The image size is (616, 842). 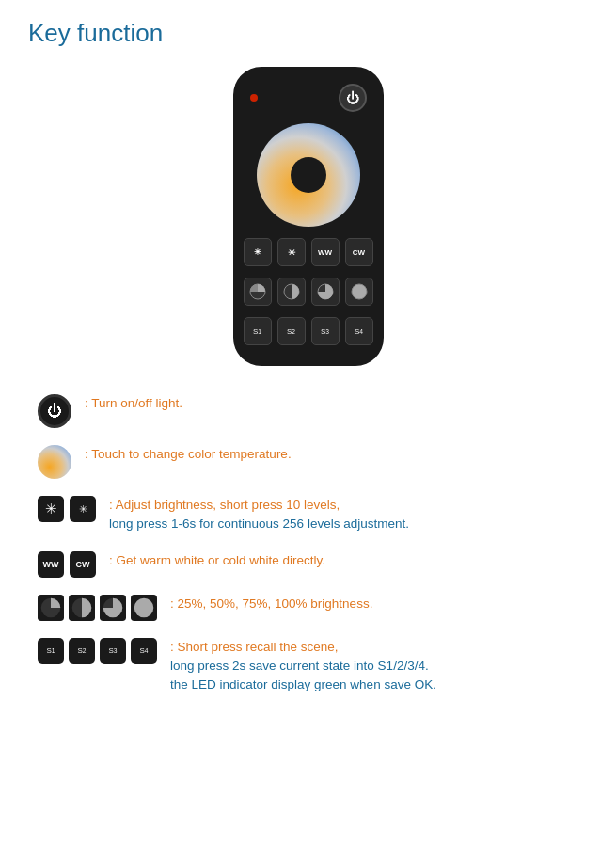 I want to click on remote-color-wheel-center, so click(x=308, y=175).